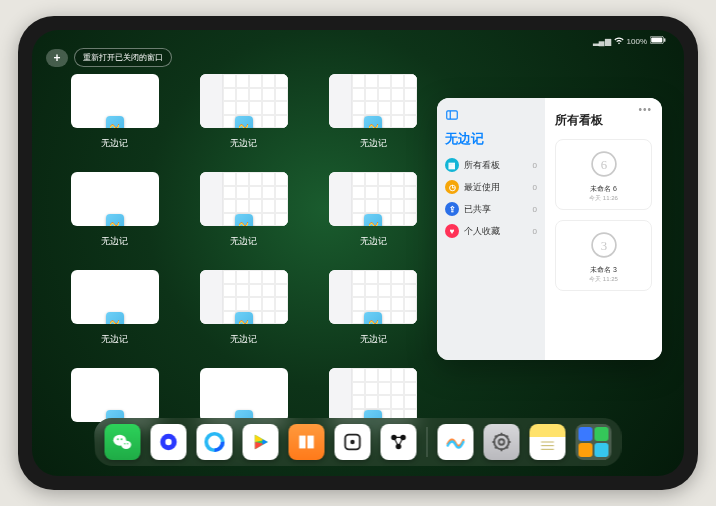  What do you see at coordinates (658, 41) in the screenshot?
I see `battery-icon` at bounding box center [658, 41].